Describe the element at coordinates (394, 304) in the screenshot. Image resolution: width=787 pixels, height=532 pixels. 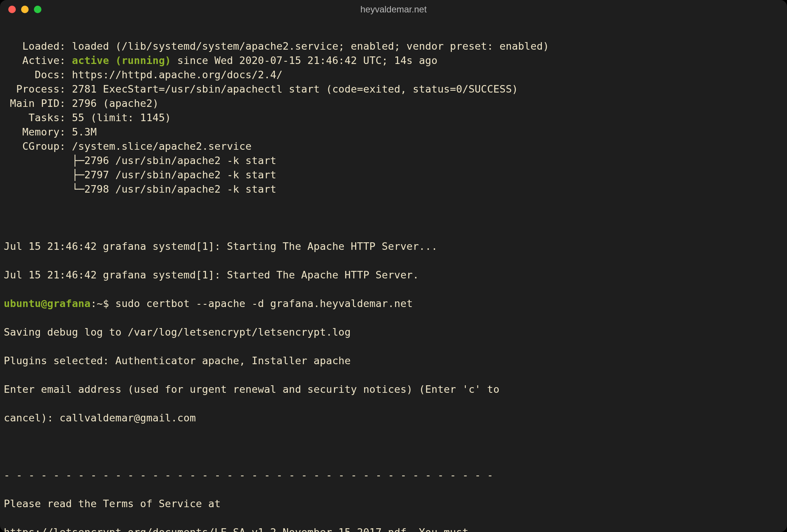
I see `prompt-line: ubuntu@grafana:~$ sudo certbot --apache …` at that location.